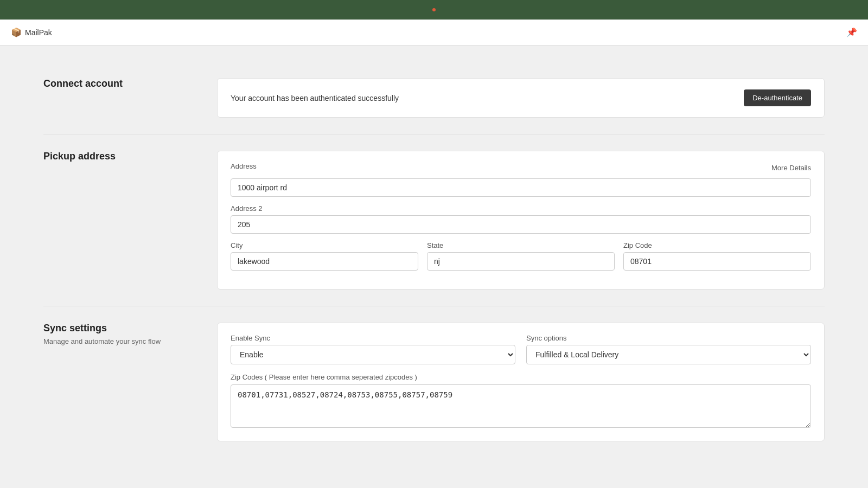 Image resolution: width=868 pixels, height=488 pixels. Describe the element at coordinates (434, 98) in the screenshot. I see `connect-account-section: Connect account Your account has been au…` at that location.